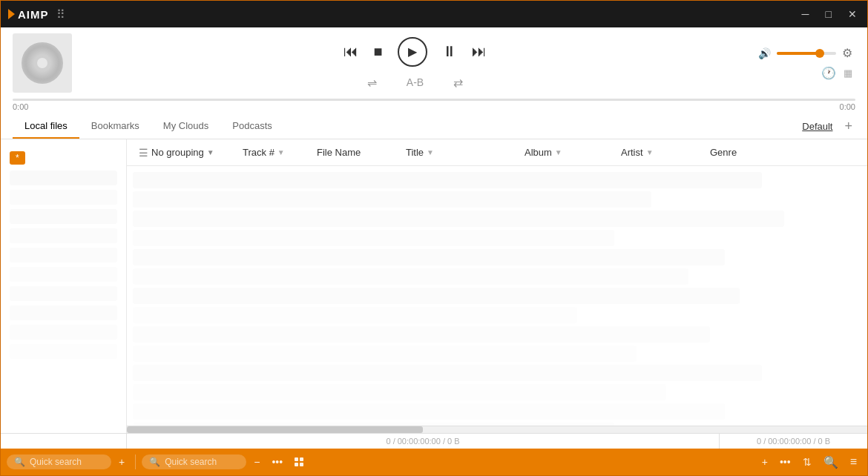 The height and width of the screenshot is (476, 868). I want to click on search-toggle-button: 🔍, so click(831, 463).